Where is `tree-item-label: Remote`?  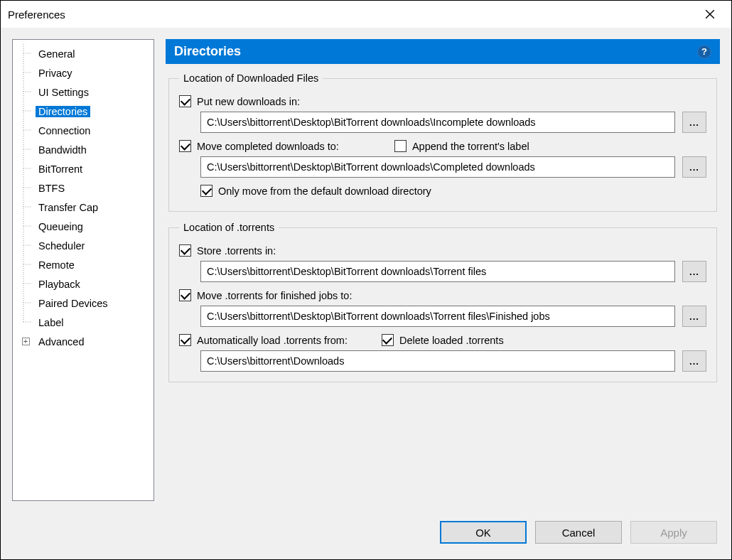 tree-item-label: Remote is located at coordinates (57, 265).